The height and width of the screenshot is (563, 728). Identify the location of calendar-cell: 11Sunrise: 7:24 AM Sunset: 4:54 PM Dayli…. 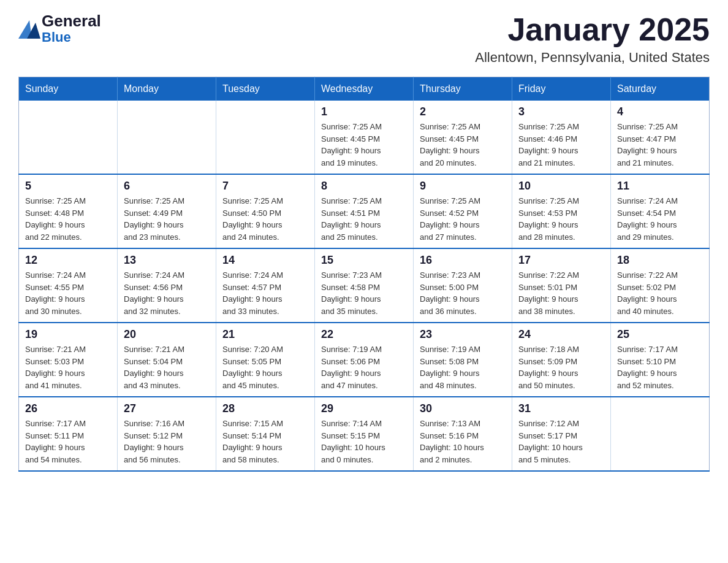
(661, 211).